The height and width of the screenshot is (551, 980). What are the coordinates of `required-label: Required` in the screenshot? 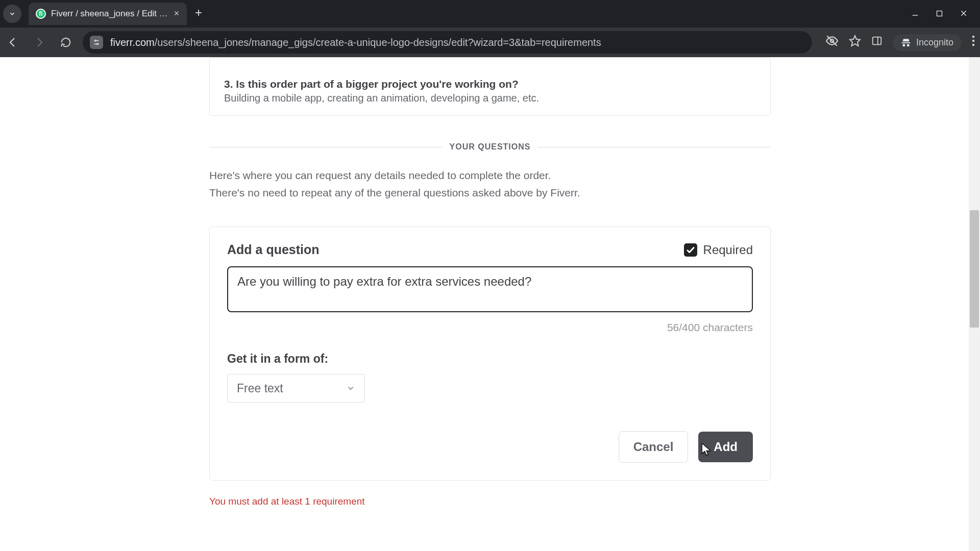 It's located at (728, 250).